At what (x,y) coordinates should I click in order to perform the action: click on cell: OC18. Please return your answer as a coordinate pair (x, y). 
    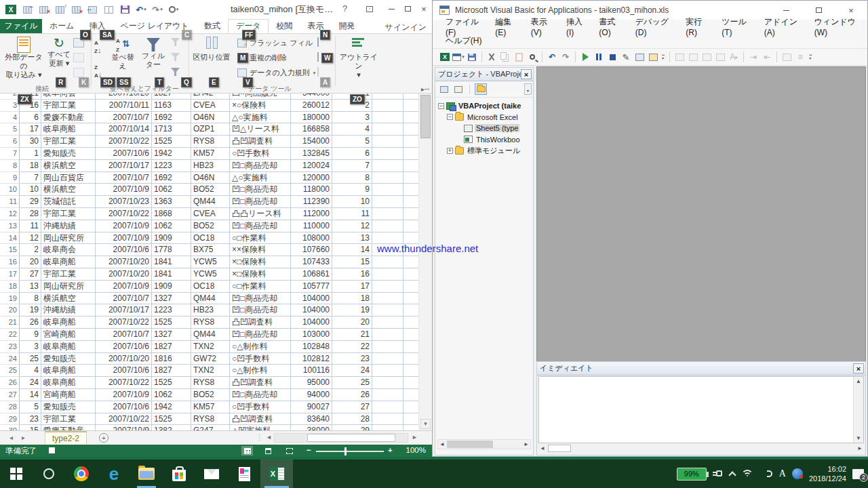
    Looking at the image, I should click on (210, 287).